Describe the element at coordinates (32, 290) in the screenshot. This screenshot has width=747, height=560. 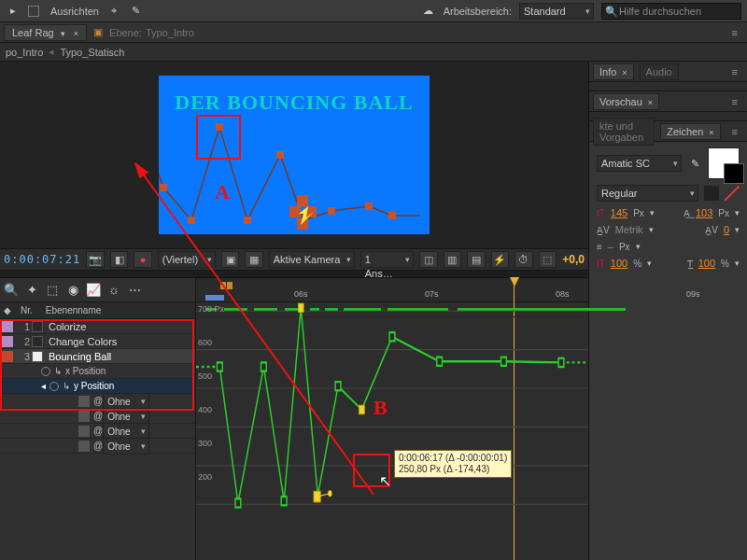
I see `shy-icon: ✦` at that location.